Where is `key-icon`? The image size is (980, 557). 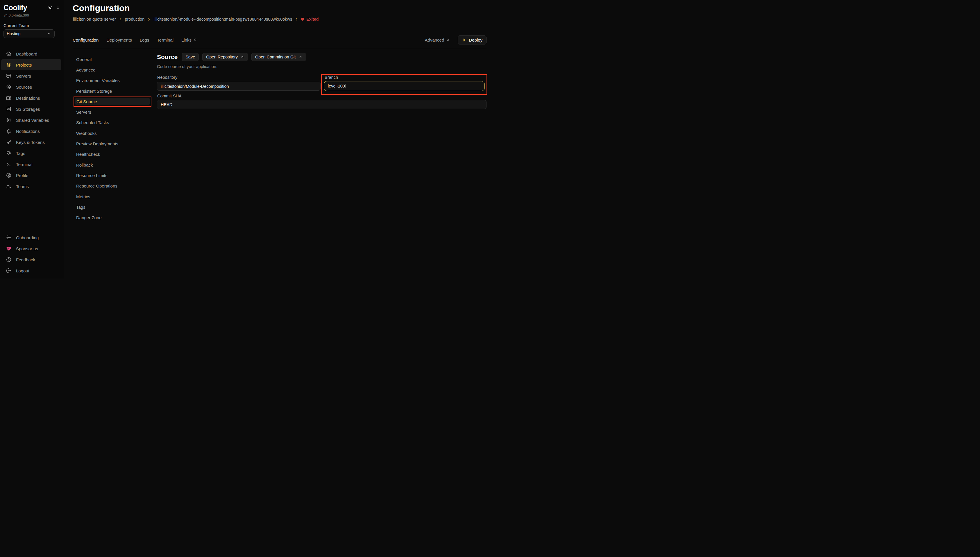
key-icon is located at coordinates (8, 142).